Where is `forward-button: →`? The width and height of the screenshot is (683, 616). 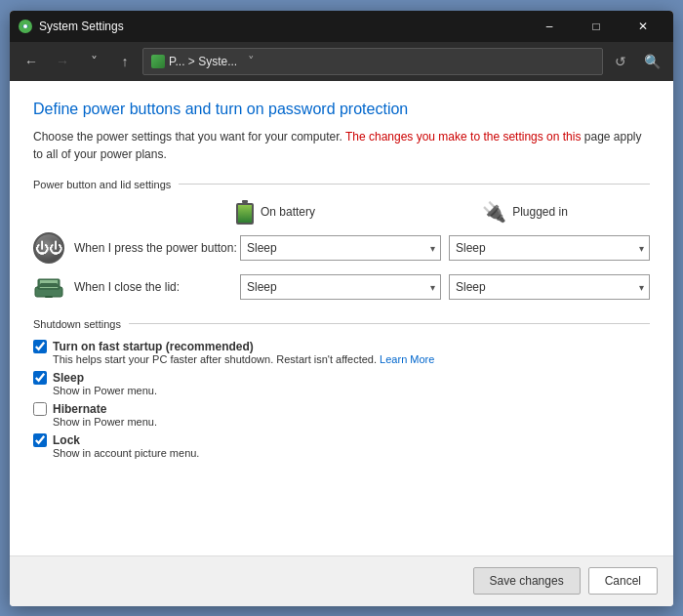 forward-button: → is located at coordinates (62, 62).